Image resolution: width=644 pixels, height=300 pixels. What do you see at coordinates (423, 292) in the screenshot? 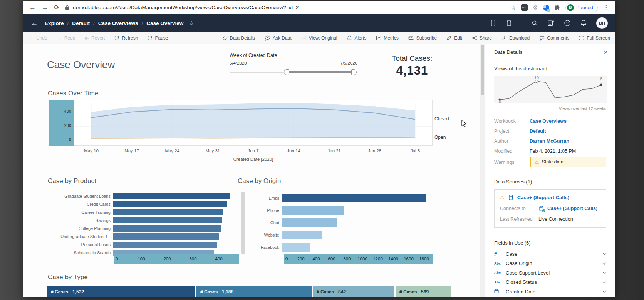
I see `treemap-block: # Cases - 569Support Type:` at bounding box center [423, 292].